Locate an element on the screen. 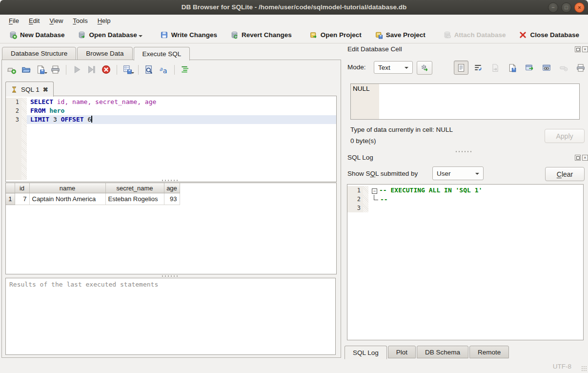  menu-file: File is located at coordinates (14, 21).